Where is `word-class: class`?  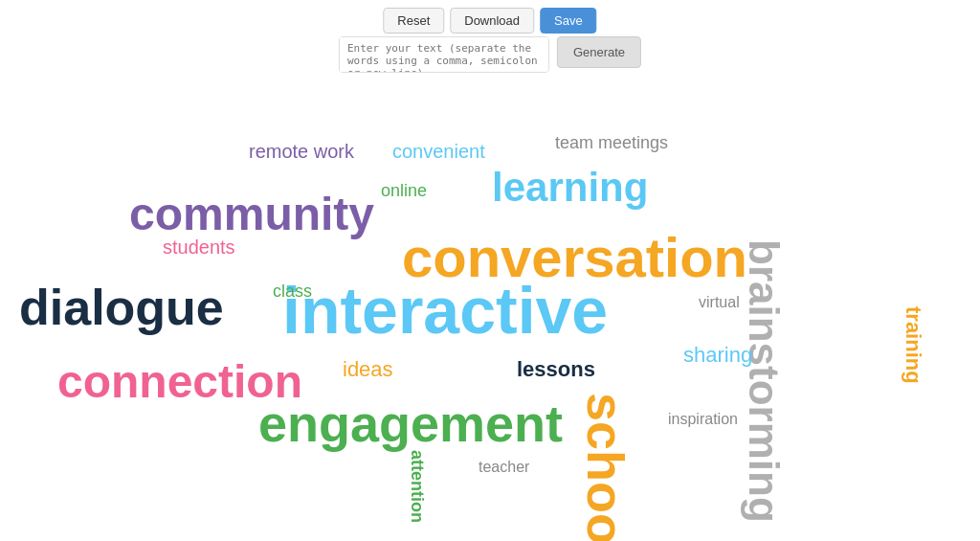
word-class: class is located at coordinates (293, 291).